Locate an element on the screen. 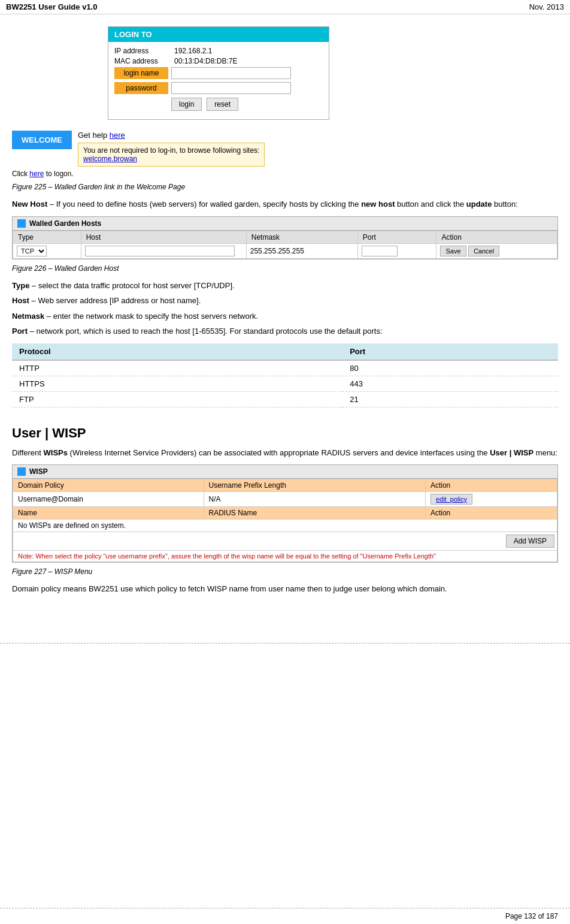 The height and width of the screenshot is (924, 570). wisp-data-row1: Username@Domain N/A edit_policy is located at coordinates (285, 500).